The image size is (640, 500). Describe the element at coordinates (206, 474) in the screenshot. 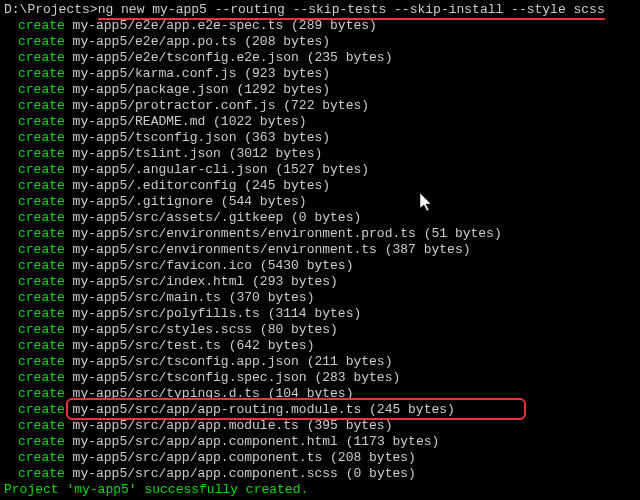

I see `file-path: my-app5/src/app/app.component.scss` at that location.